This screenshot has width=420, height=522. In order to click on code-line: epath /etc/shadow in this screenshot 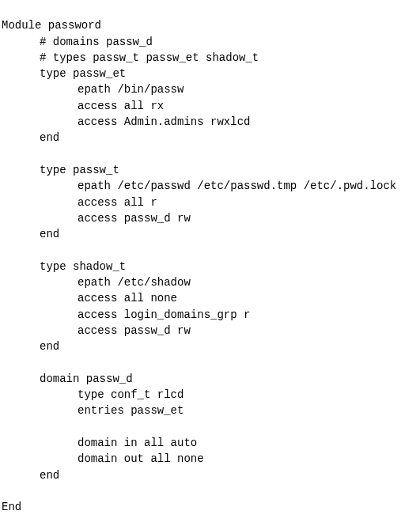, I will do `click(210, 282)`.